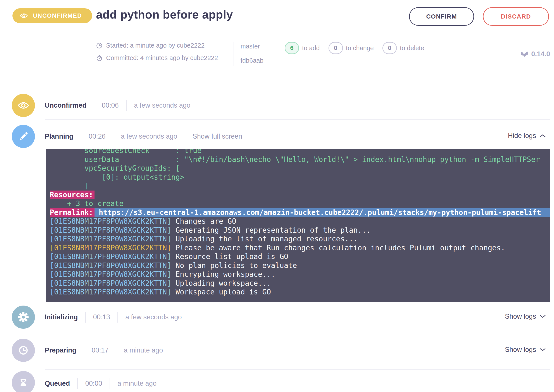 This screenshot has width=554, height=392. Describe the element at coordinates (57, 16) in the screenshot. I see `status-badge-label: UNCONFIRMED` at that location.